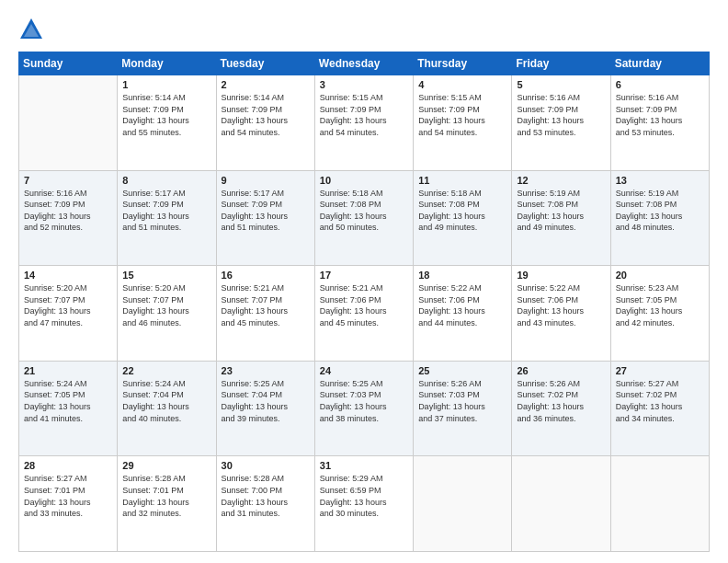 The height and width of the screenshot is (563, 728). I want to click on calendar-cell: 22Sunrise: 5:24 AMSunset: 7:04 PMDayligh…, so click(167, 408).